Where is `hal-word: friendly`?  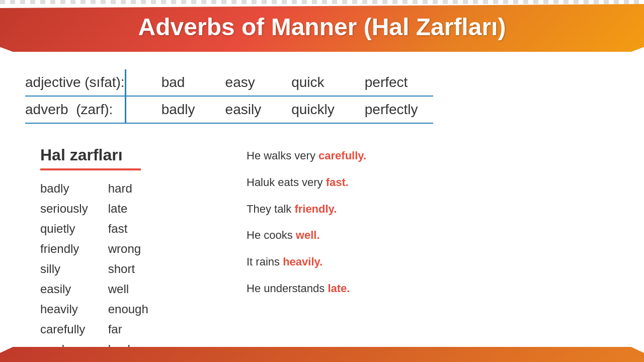
hal-word: friendly is located at coordinates (64, 249).